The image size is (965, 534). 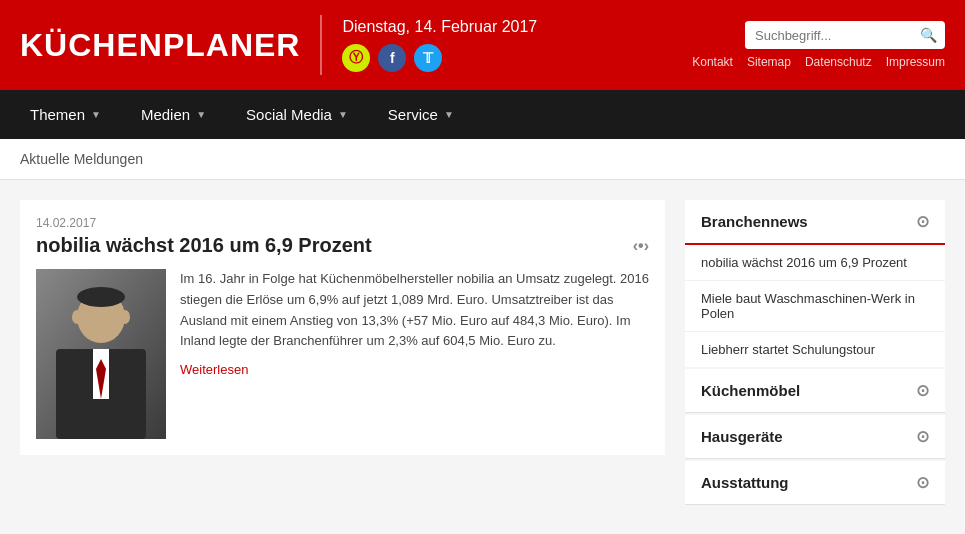 I want to click on main-nav: Themen▼Medien▼Social Media▼Service▼, so click(x=482, y=114).